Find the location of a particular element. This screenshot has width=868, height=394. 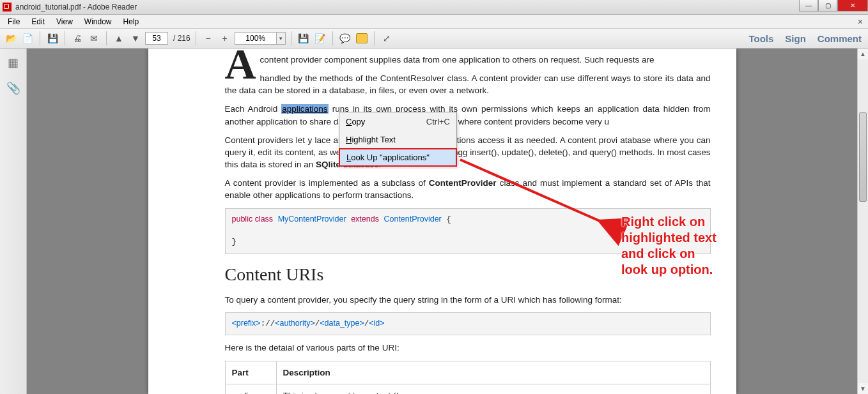

highlight-tool-icon is located at coordinates (362, 38).